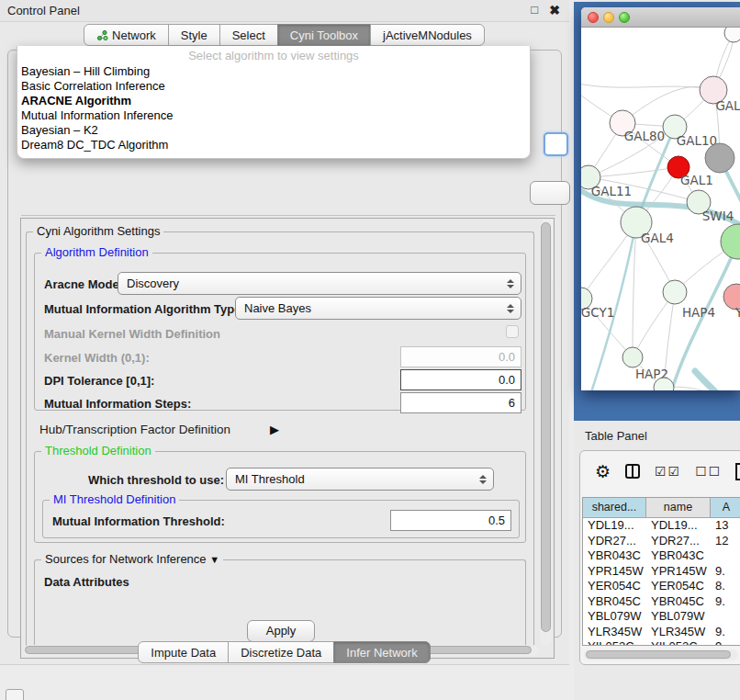  What do you see at coordinates (678, 632) in the screenshot?
I see `table-cell: YLR345W` at bounding box center [678, 632].